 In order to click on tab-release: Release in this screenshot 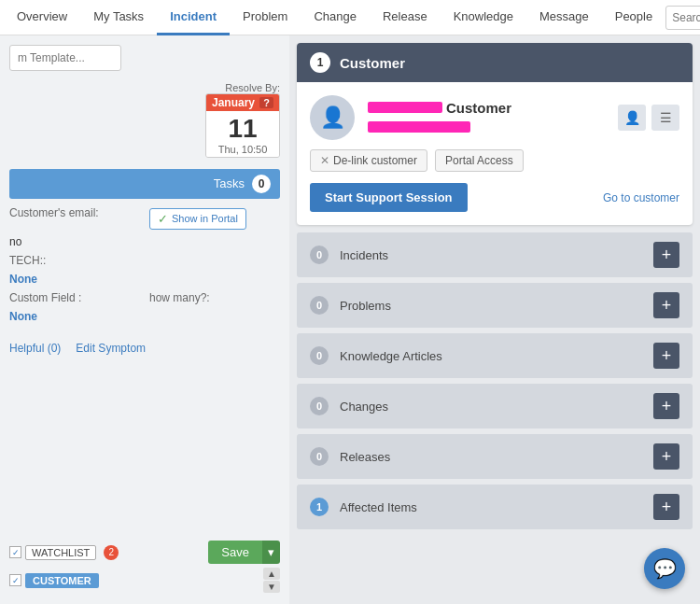, I will do `click(405, 18)`.